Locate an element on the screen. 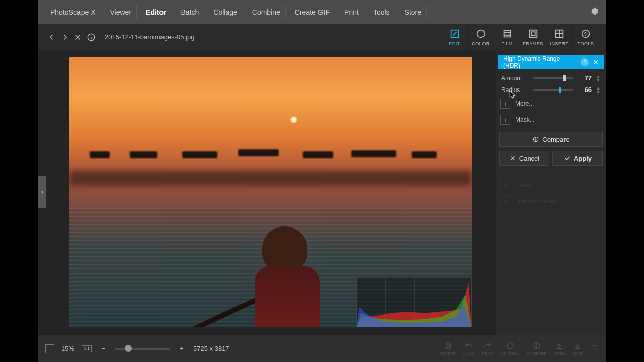  zoom-percent: 15% is located at coordinates (68, 349).